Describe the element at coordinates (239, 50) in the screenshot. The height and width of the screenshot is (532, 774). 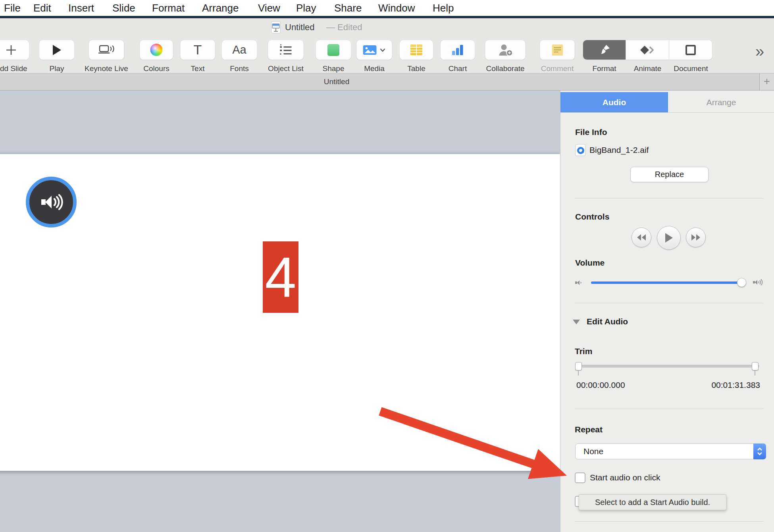
I see `fonts-icon: Aa` at that location.